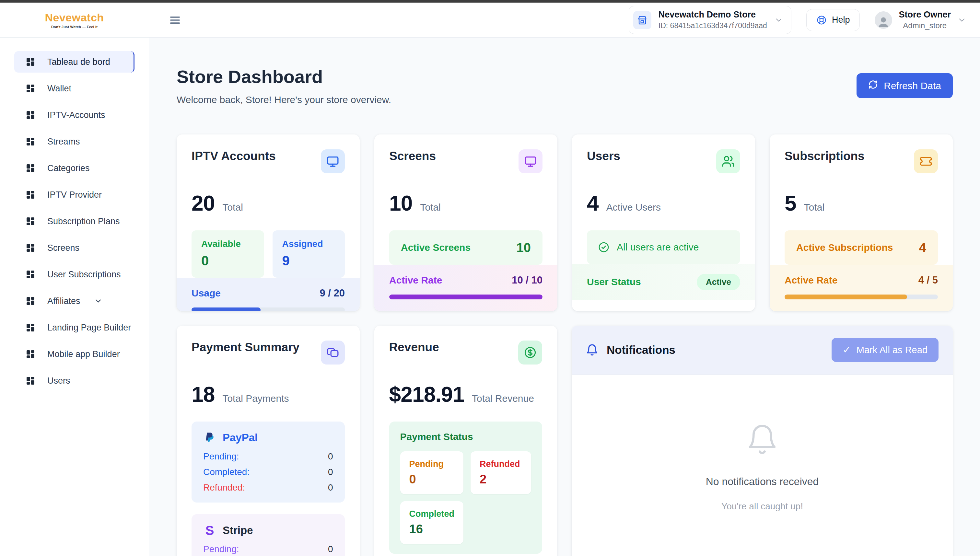  What do you see at coordinates (84, 275) in the screenshot?
I see `sidebar-item-label: User Subscriptions` at bounding box center [84, 275].